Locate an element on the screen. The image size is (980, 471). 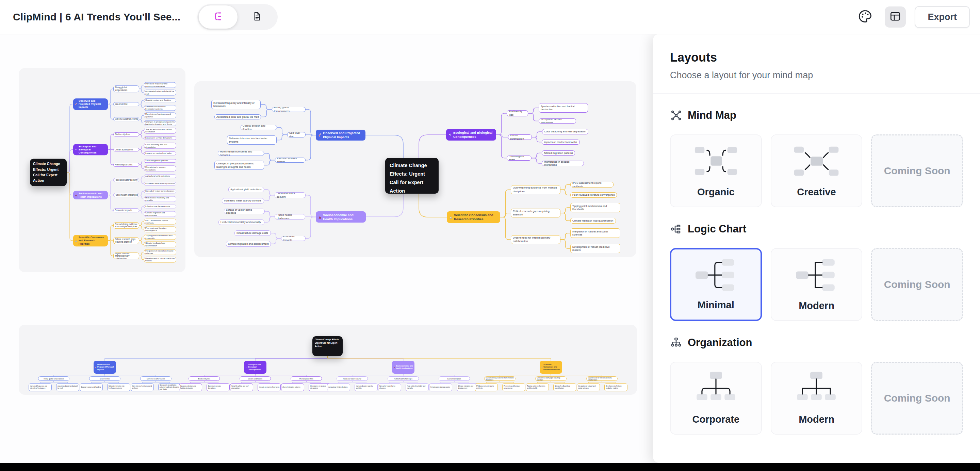
mindmap-root-node: Climate Change Effects: Urgent Call for … is located at coordinates (48, 172).